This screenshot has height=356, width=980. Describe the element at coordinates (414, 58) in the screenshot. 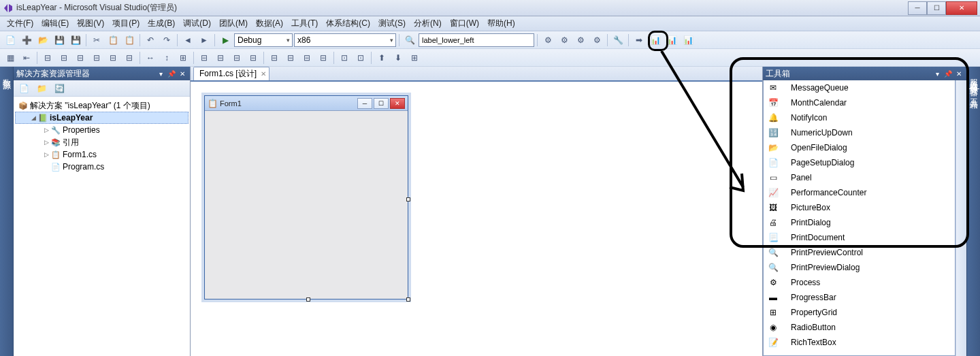

I see `tab-order-icon: ⊞` at that location.